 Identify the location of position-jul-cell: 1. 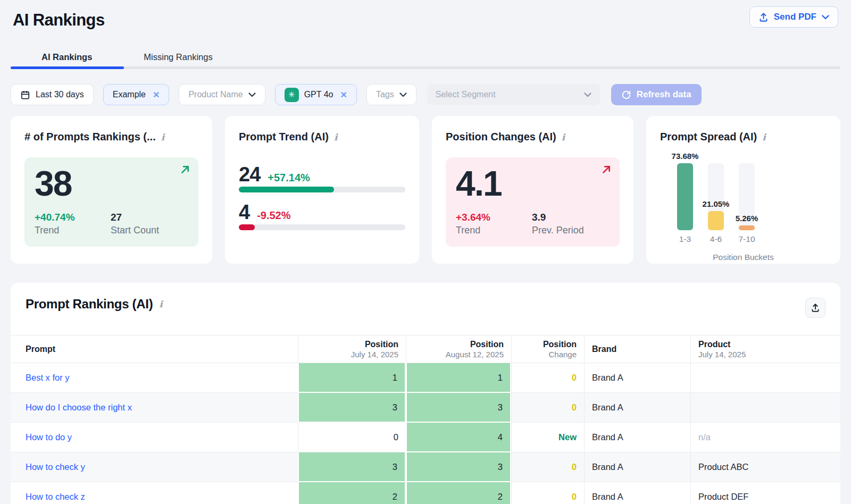
(352, 378).